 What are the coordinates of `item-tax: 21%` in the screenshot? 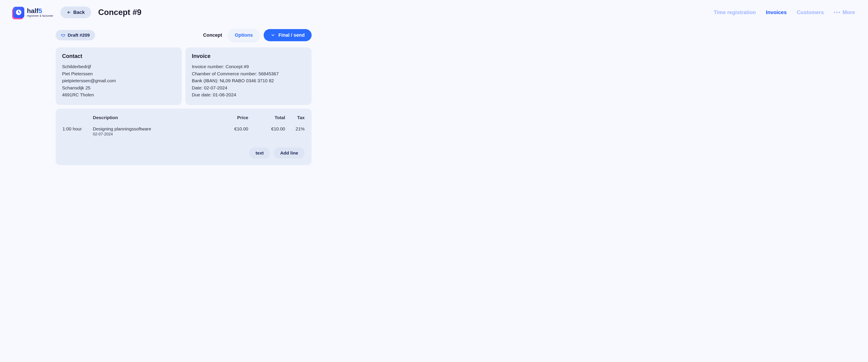 It's located at (296, 129).